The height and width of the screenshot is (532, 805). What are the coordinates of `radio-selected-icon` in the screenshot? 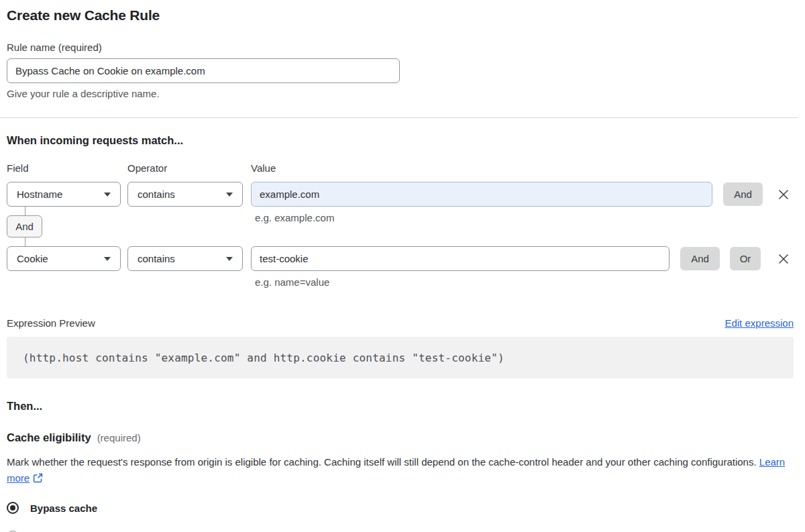 It's located at (13, 508).